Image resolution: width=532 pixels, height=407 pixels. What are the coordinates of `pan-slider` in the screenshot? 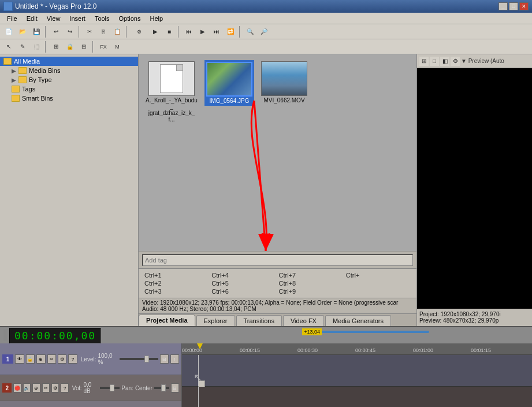 It's located at (162, 388).